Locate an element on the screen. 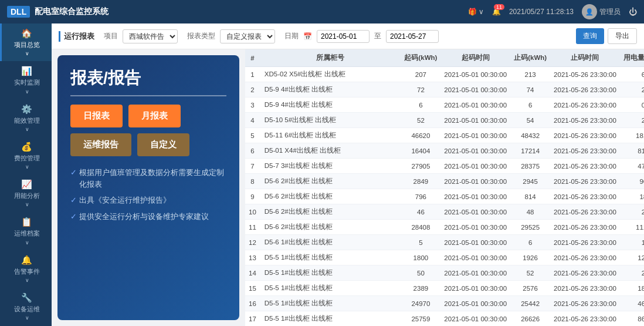 This screenshot has height=326, width=644. table-row: 3D5-9 4#出线柜 出线柜62021-05-01 00:30:0062021… is located at coordinates (445, 105).